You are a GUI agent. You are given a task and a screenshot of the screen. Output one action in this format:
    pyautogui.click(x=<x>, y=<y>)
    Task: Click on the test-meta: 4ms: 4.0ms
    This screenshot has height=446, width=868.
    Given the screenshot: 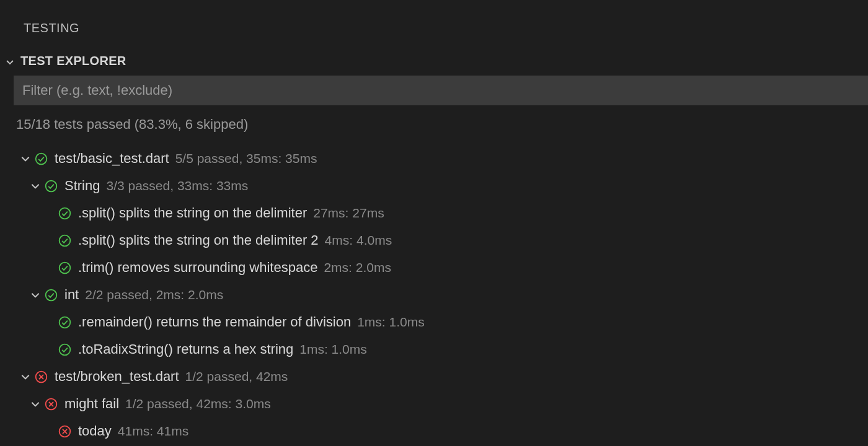 What is the action you would take?
    pyautogui.click(x=358, y=240)
    